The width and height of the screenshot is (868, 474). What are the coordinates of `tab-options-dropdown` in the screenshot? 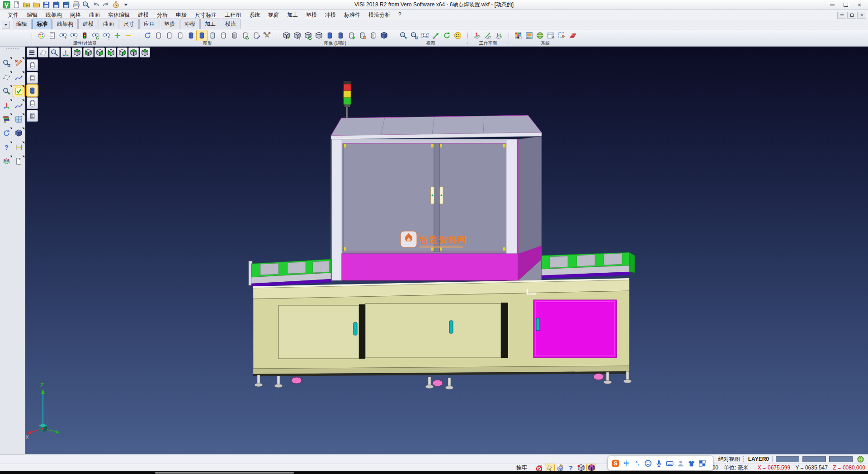 It's located at (6, 24).